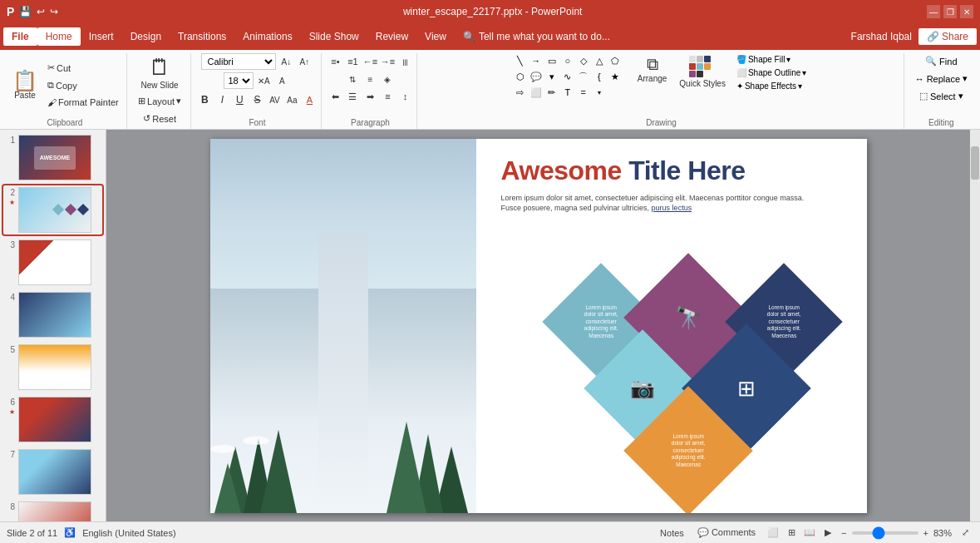  Describe the element at coordinates (950, 12) in the screenshot. I see `restore-button: ❐` at that location.